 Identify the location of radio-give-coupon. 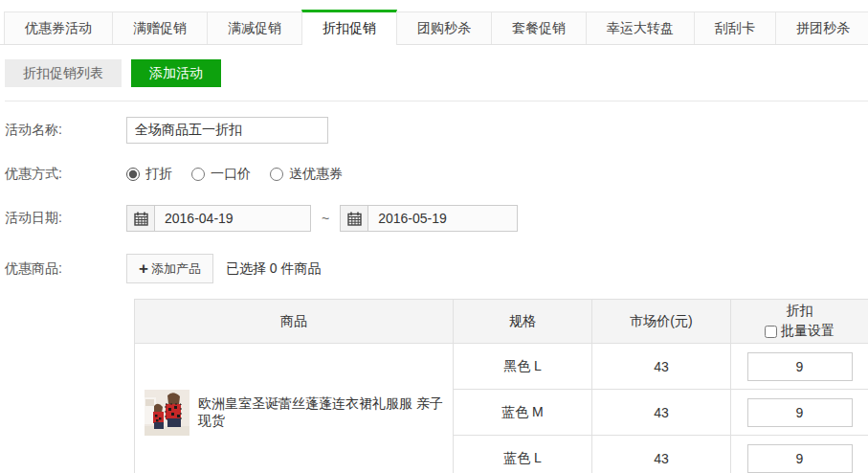
(277, 174).